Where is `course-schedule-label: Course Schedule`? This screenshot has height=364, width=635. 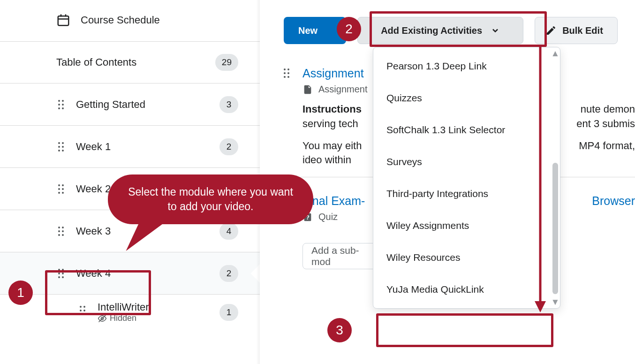 course-schedule-label: Course Schedule is located at coordinates (120, 20).